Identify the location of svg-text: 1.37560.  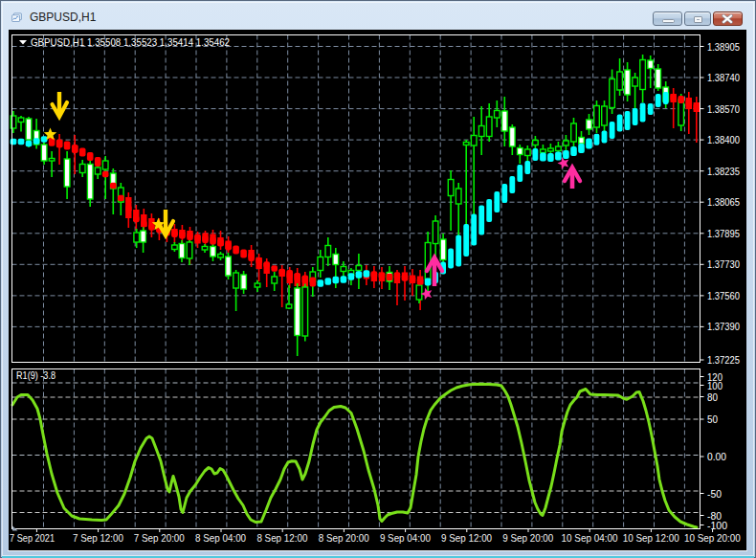
(723, 296).